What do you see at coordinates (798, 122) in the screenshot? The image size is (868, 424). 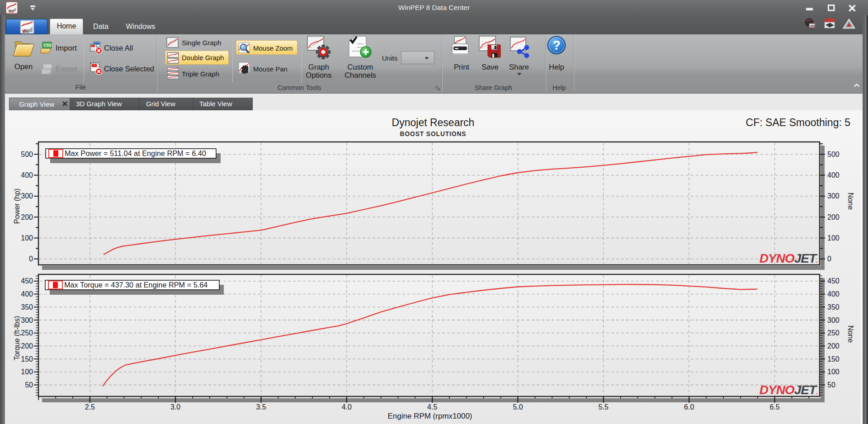 I see `svg-text: CF: SAE Smoothing: 5` at bounding box center [798, 122].